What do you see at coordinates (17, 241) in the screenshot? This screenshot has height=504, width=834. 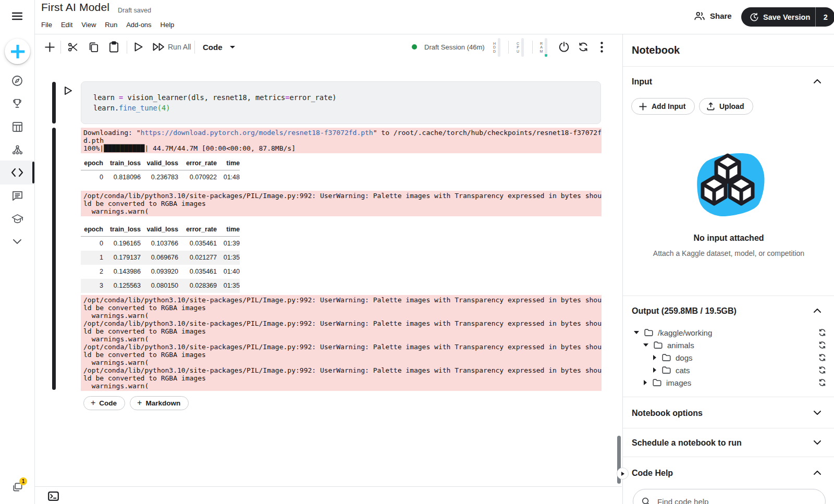 I see `sidebar-item-more` at bounding box center [17, 241].